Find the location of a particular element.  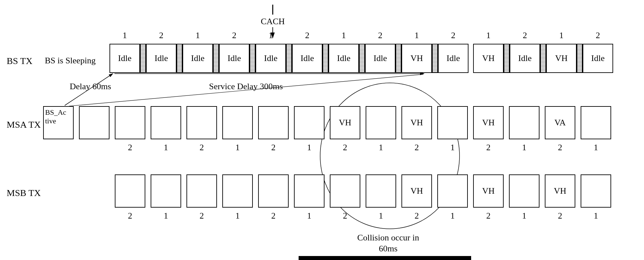

row-label-msa-tx: MSA TX is located at coordinates (24, 125).